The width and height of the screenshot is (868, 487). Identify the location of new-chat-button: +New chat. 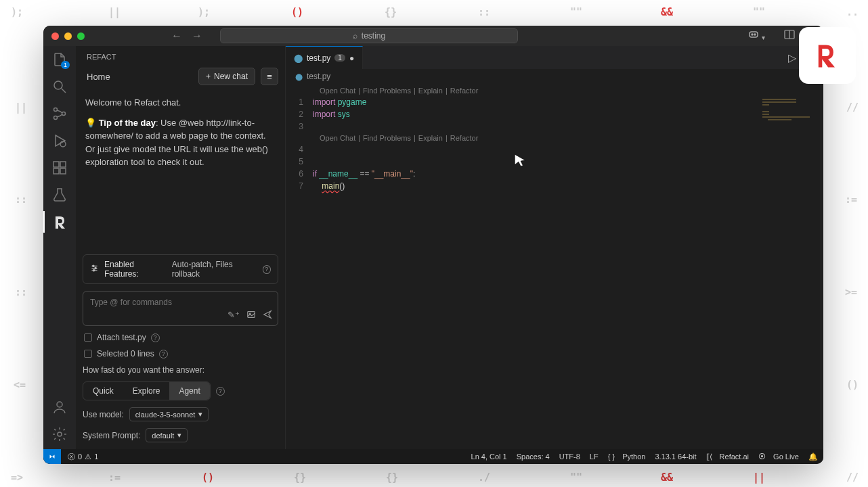
(227, 76).